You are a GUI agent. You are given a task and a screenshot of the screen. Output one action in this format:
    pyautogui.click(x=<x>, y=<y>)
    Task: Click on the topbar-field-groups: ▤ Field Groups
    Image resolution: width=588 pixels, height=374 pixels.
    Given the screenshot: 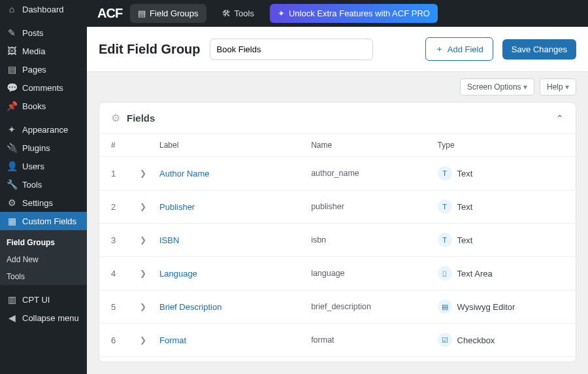 What is the action you would take?
    pyautogui.click(x=168, y=13)
    